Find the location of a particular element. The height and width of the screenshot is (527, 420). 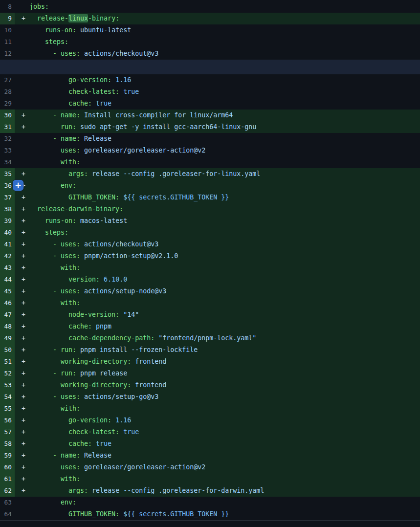

code-text: with: is located at coordinates (225, 162).